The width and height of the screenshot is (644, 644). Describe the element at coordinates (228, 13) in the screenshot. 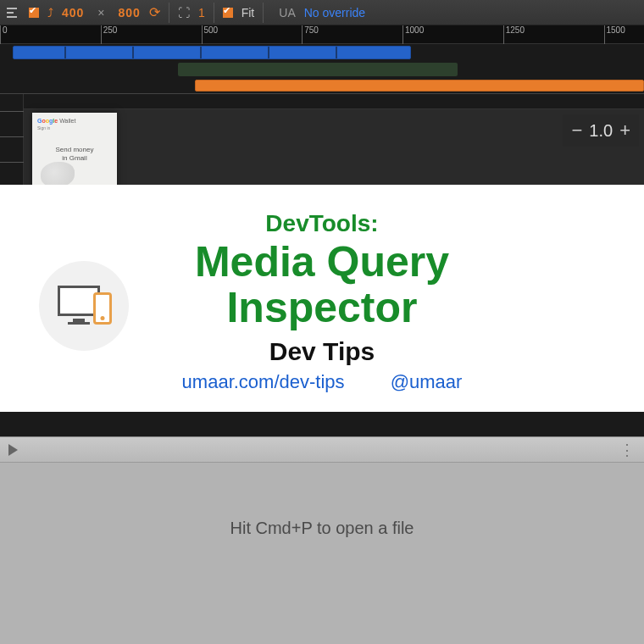

I see `fit-checkbox` at that location.